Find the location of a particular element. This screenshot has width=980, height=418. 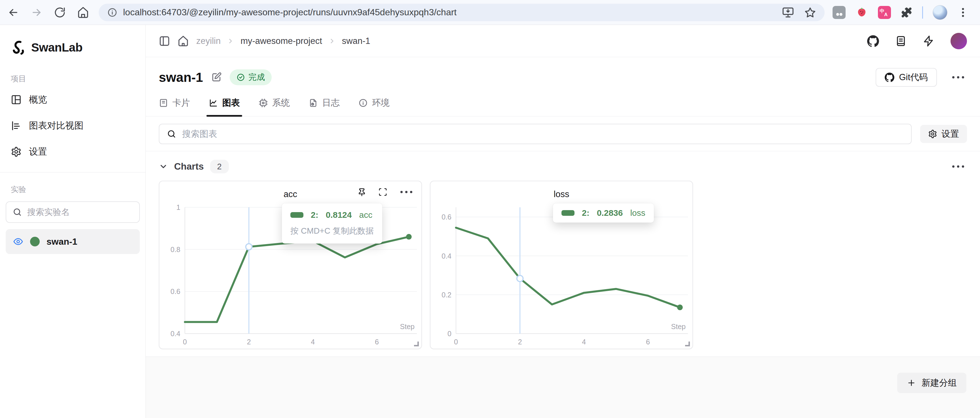

install-app-icon is located at coordinates (788, 12).